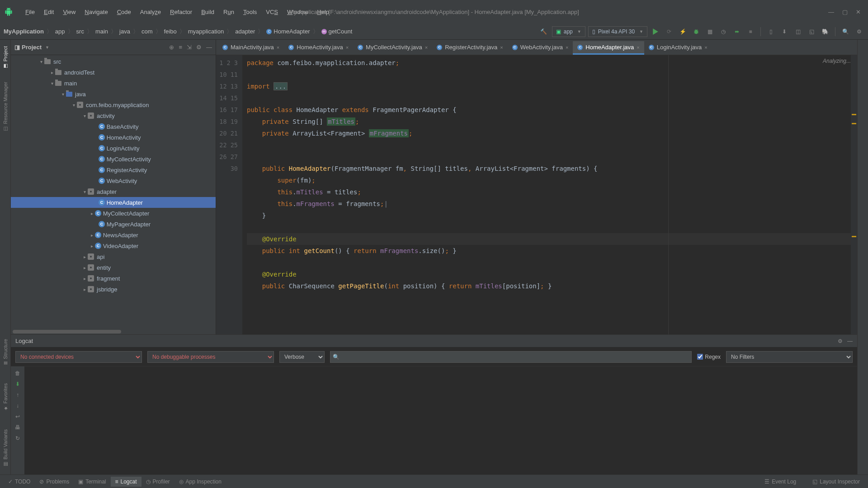 Image resolution: width=868 pixels, height=488 pixels. I want to click on project-title: ◨ Project ▼, so click(32, 47).